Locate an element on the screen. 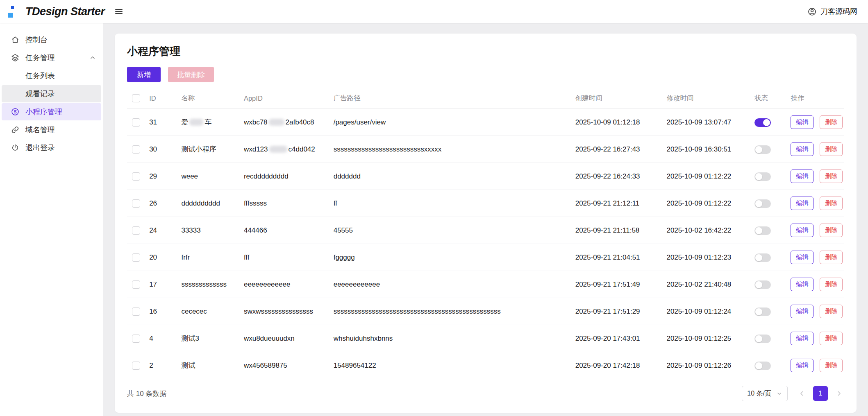 Image resolution: width=868 pixels, height=416 pixels. cell-created-time: 2025-09-21 21:04:51 is located at coordinates (618, 258).